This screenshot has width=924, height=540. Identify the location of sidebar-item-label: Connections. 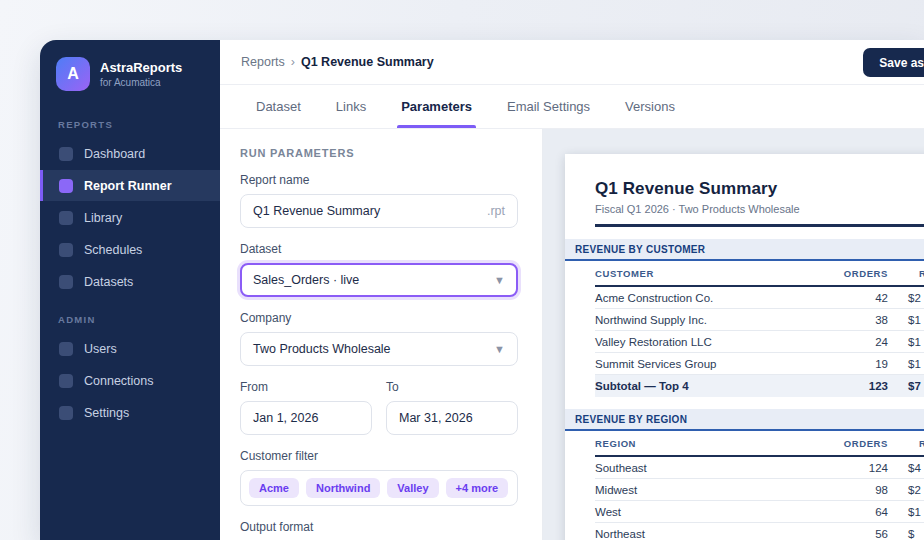
(119, 381).